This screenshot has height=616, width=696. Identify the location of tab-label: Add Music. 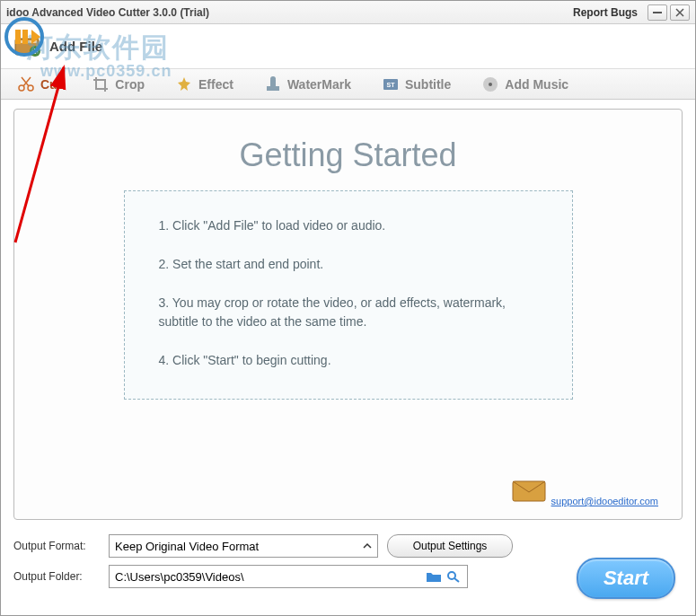
(537, 84).